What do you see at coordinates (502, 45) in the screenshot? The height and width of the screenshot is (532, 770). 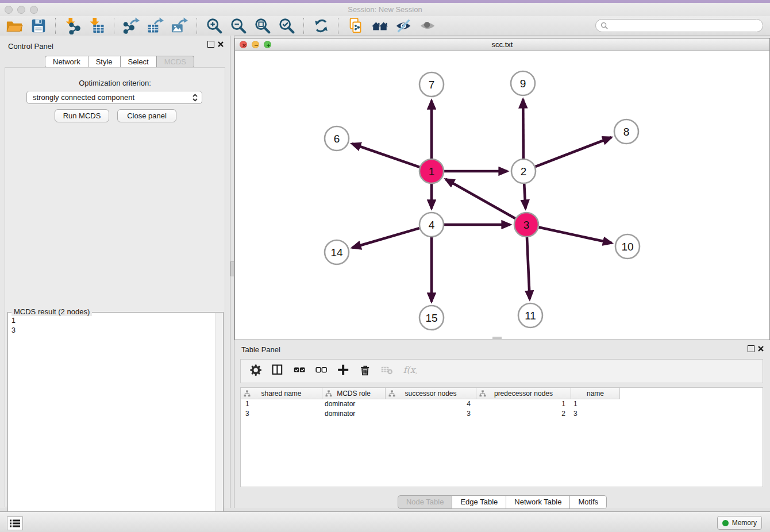 I see `network-window-titlebar: scc.txt` at bounding box center [502, 45].